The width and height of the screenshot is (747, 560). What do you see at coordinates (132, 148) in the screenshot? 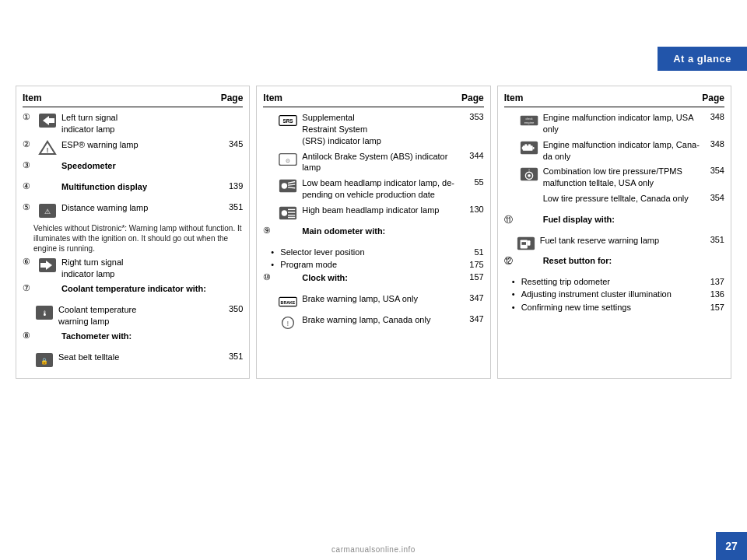
I see `list-item: ② ! ESP® warning lamp 345` at bounding box center [132, 148].